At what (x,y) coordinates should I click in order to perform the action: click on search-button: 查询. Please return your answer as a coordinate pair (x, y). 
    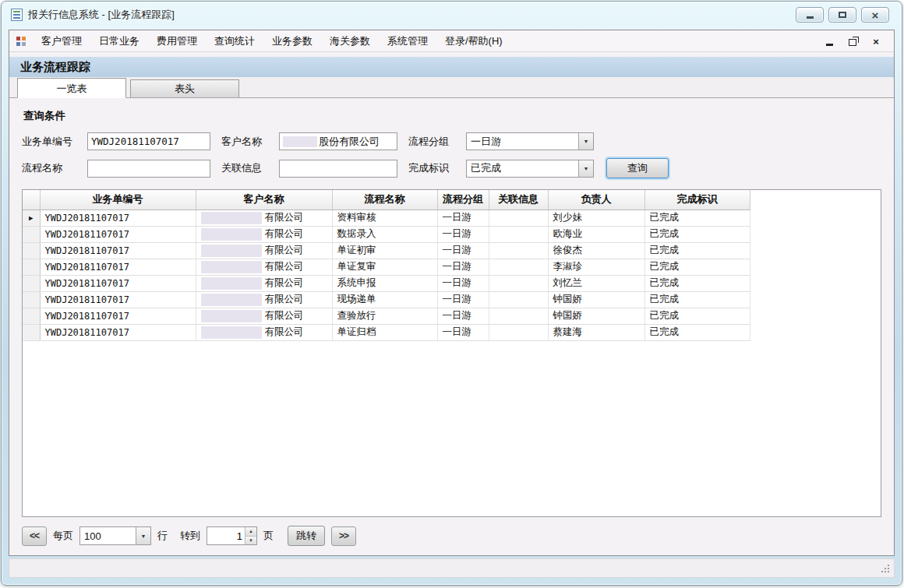
    Looking at the image, I should click on (637, 168).